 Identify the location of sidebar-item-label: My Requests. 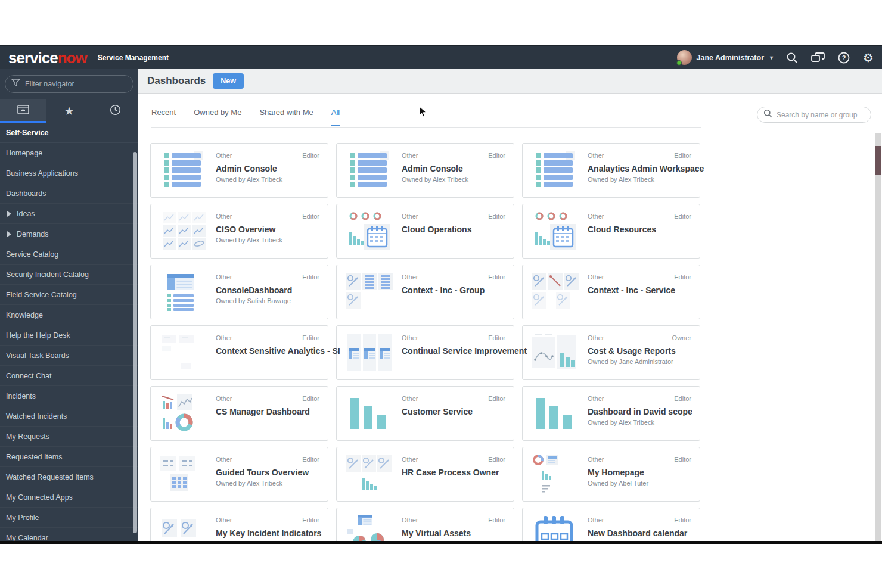
(27, 437).